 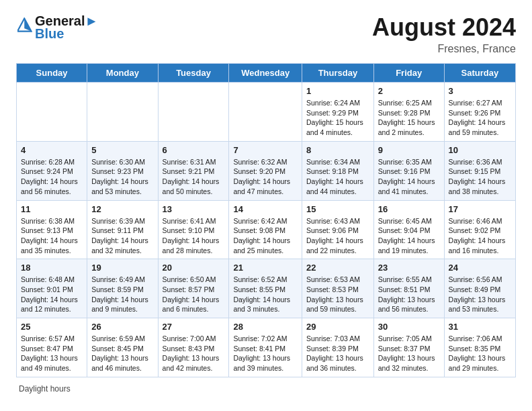 I want to click on day-number: 11, so click(x=52, y=210).